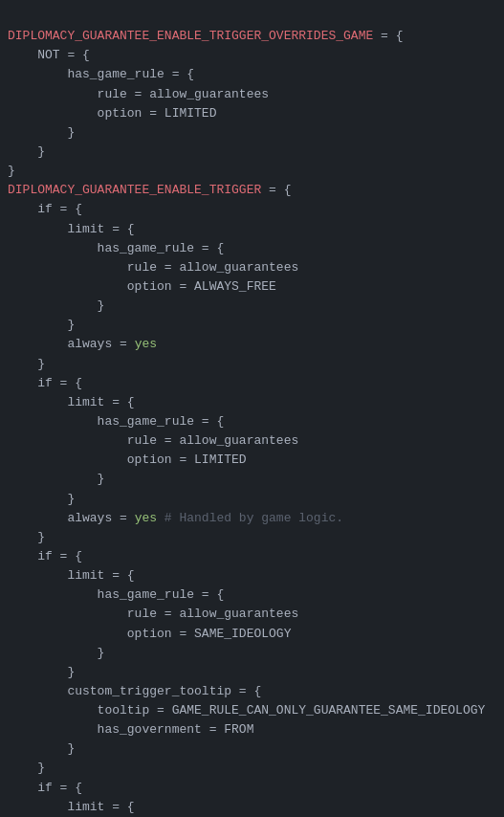  I want to click on code-line: DIPLOMACY_GUARANTEE_ENABLE_TRIGGER_OVERR…, so click(252, 36).